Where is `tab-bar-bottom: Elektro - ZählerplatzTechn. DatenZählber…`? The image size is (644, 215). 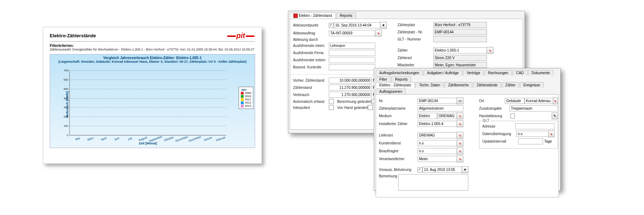
tab-bar-bottom: Elektro - ZählerplatzTechn. DatenZählber… is located at coordinates (467, 88).